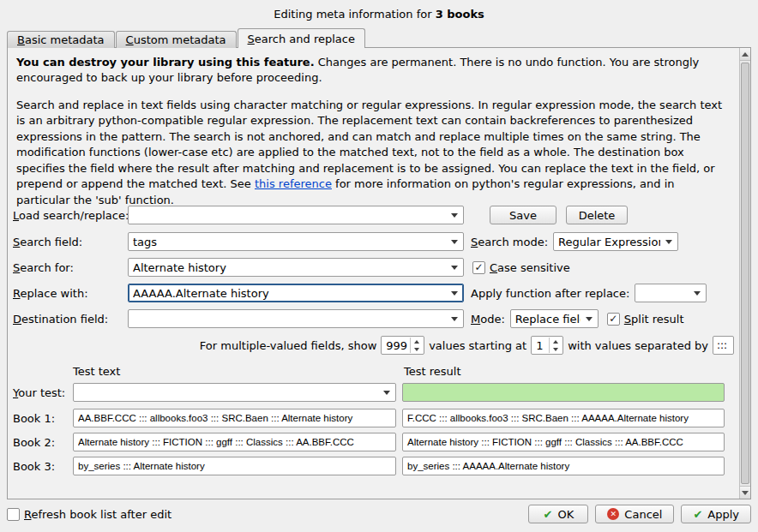 This screenshot has width=758, height=532. Describe the element at coordinates (296, 242) in the screenshot. I see `search-field-select: tags` at that location.